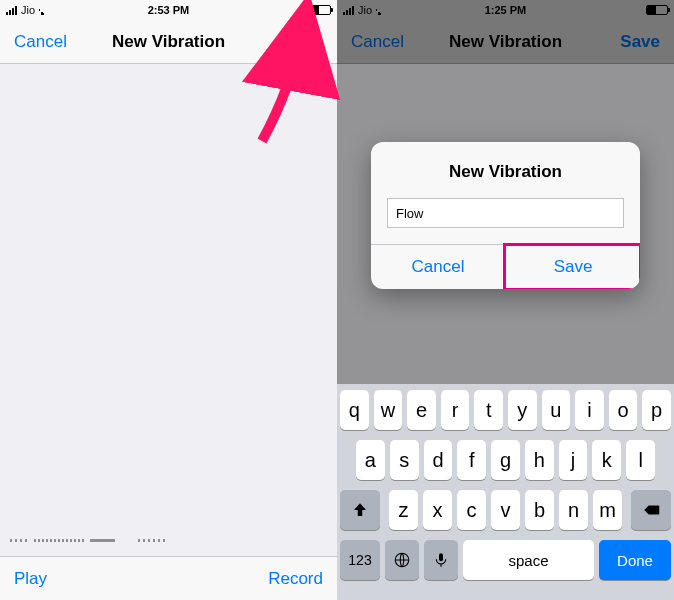  What do you see at coordinates (540, 460) in the screenshot?
I see `key-h: h` at bounding box center [540, 460].